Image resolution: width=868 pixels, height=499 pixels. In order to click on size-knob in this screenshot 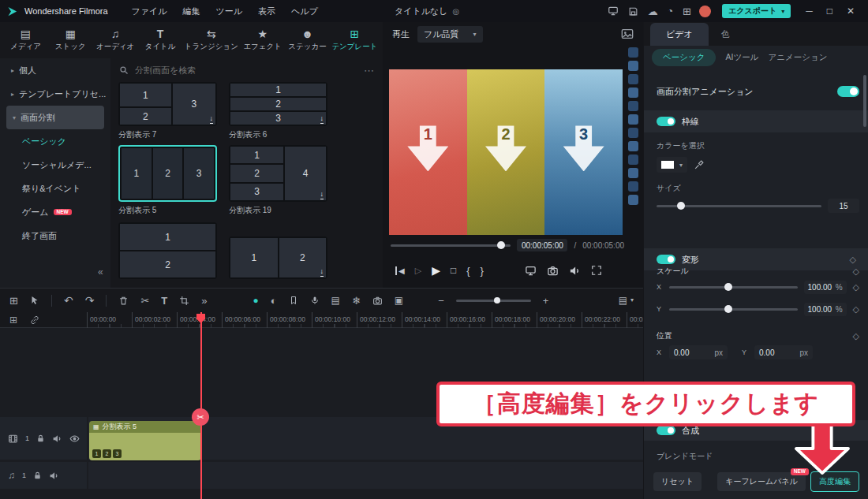, I will do `click(681, 206)`.